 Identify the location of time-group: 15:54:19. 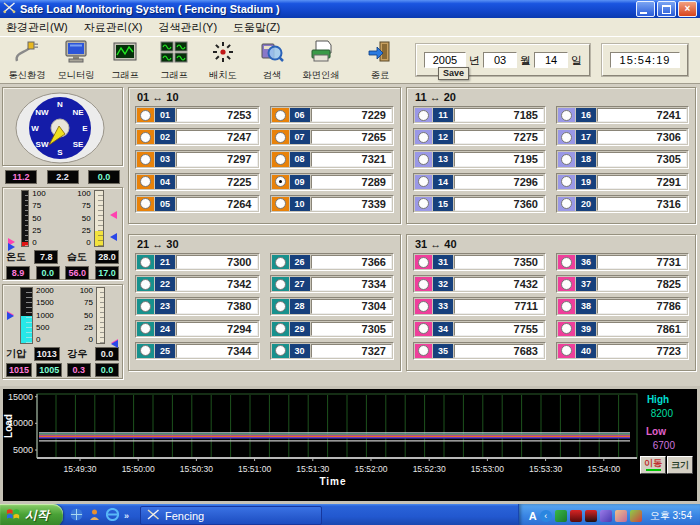
(645, 60).